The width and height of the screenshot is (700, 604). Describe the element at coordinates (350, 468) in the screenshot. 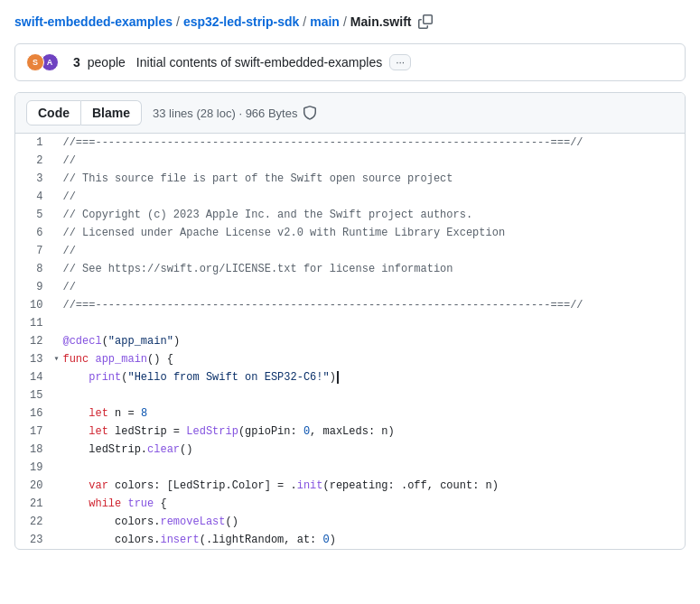

I see `table-row: 19` at that location.